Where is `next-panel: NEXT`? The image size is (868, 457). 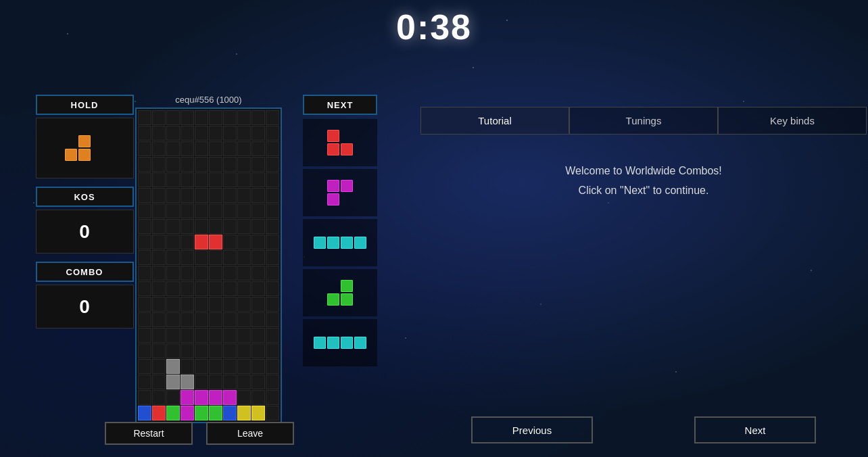
next-panel: NEXT is located at coordinates (343, 232).